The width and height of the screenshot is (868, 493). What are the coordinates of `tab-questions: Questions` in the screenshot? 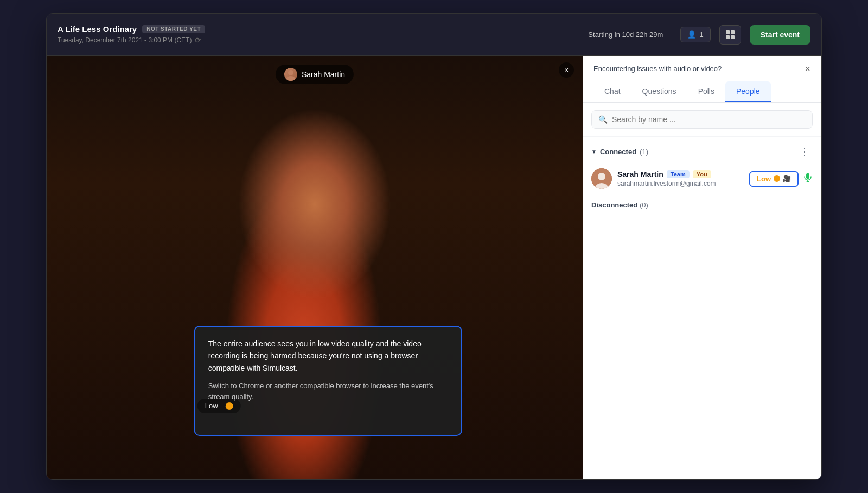 It's located at (660, 92).